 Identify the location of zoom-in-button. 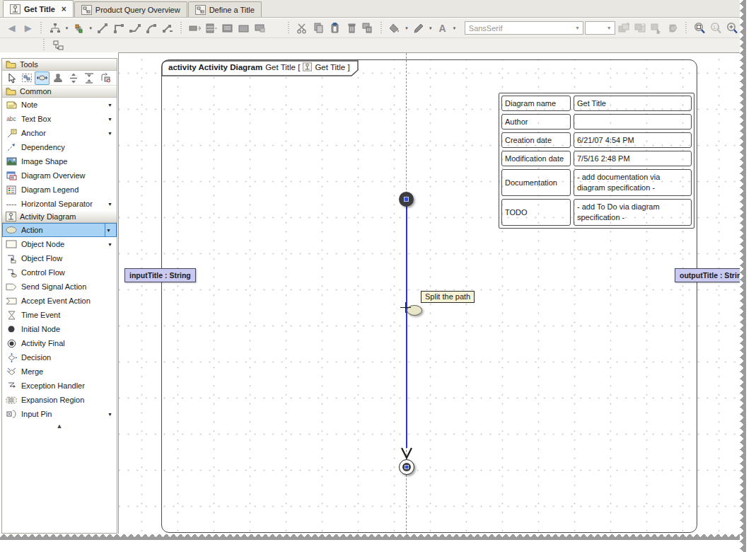
(733, 28).